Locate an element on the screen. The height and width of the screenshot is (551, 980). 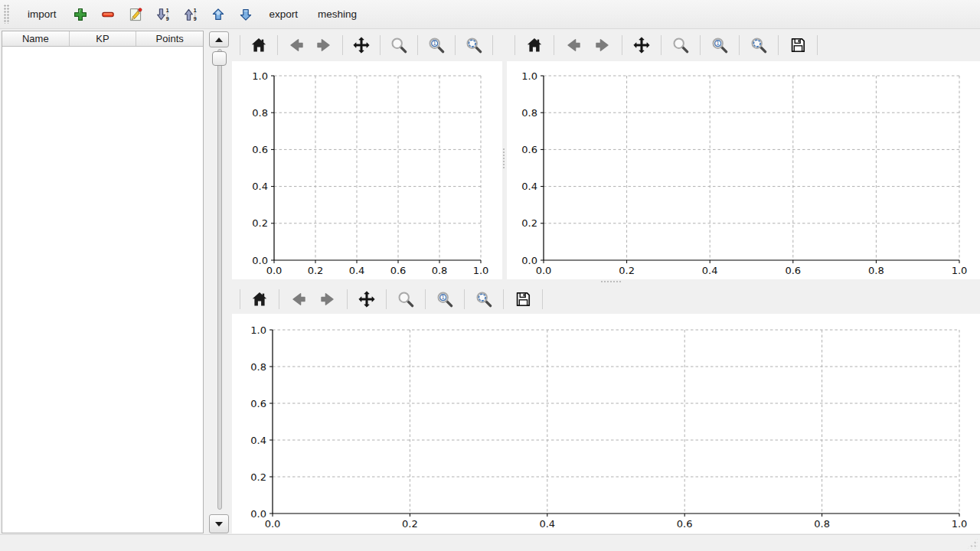
toolbar-drag-handle is located at coordinates (7, 14).